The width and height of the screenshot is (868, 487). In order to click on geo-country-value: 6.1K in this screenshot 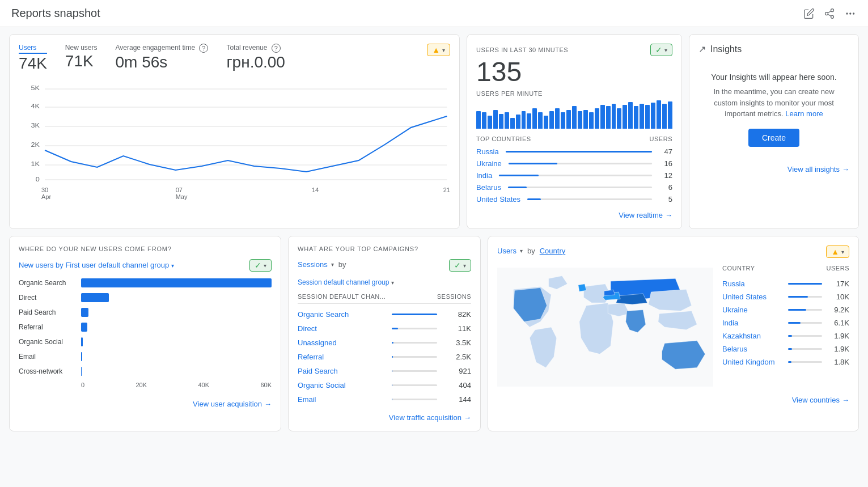, I will do `click(839, 323)`.